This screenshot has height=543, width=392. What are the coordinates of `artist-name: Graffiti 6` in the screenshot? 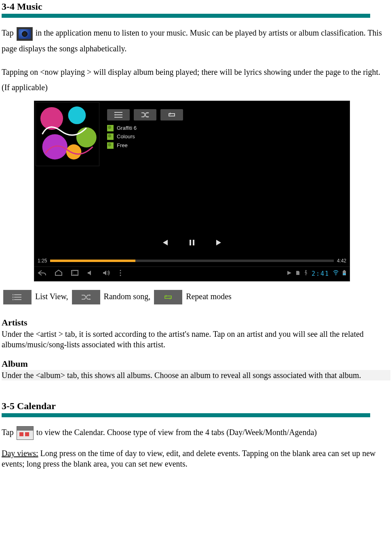 It's located at (127, 128).